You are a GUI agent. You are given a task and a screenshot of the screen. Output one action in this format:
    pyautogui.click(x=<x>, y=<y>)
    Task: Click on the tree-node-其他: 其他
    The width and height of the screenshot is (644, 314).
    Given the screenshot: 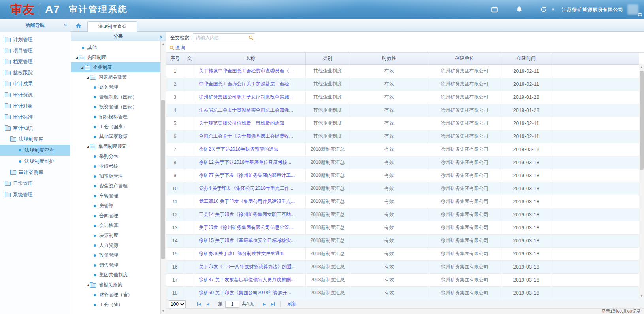 What is the action you would take?
    pyautogui.click(x=116, y=47)
    